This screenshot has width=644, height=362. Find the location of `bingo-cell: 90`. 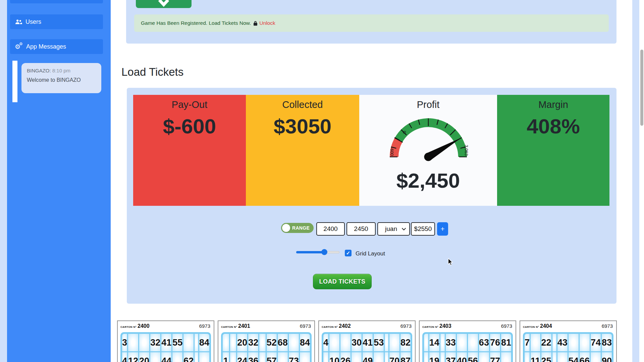

bingo-cell: 90 is located at coordinates (607, 357).